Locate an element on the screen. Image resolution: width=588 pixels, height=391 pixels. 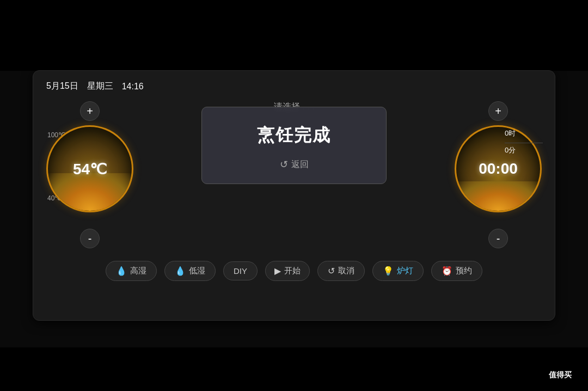
furnace-light-label: 炉灯 is located at coordinates (405, 271).